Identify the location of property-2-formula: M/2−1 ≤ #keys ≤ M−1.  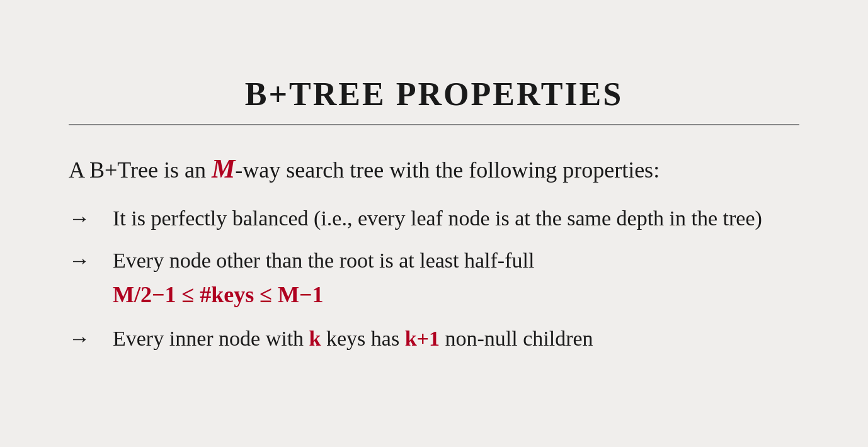
(456, 295).